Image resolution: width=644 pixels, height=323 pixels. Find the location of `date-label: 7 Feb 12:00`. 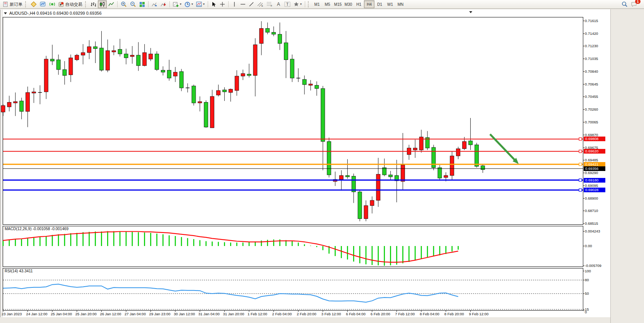

date-label: 7 Feb 12:00 is located at coordinates (405, 314).